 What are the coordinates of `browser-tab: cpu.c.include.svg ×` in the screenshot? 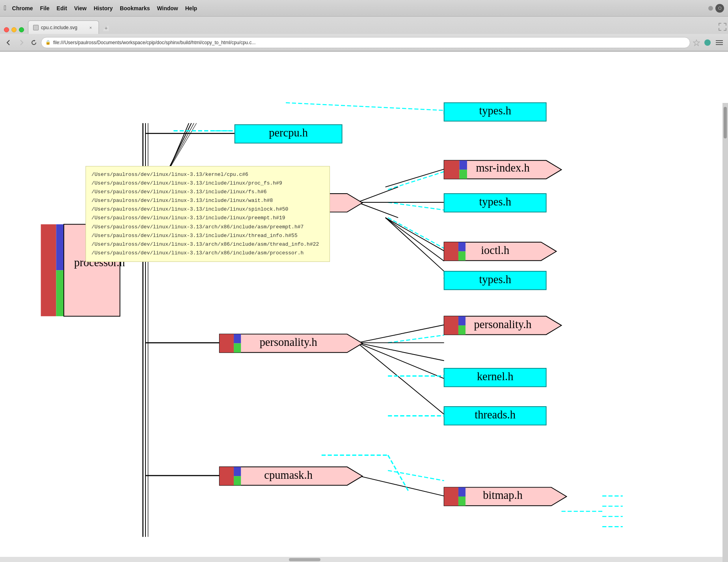 It's located at (63, 27).